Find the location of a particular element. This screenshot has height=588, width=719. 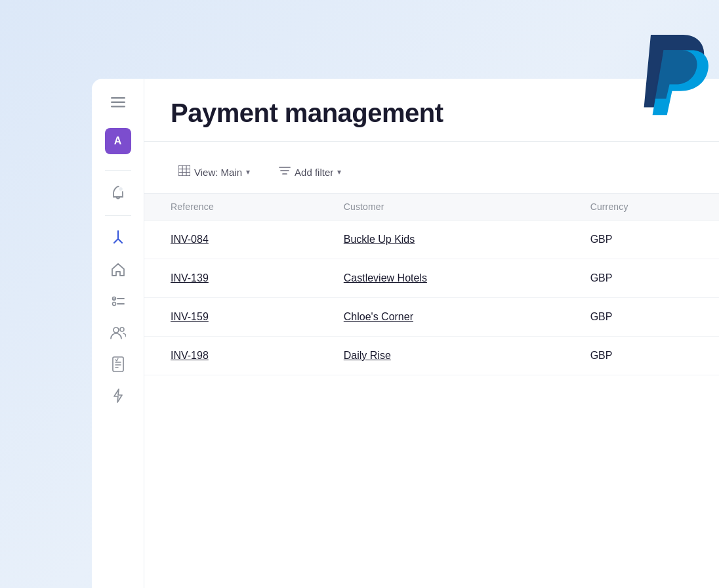

customer-link: Chloe's Corner is located at coordinates (379, 316).